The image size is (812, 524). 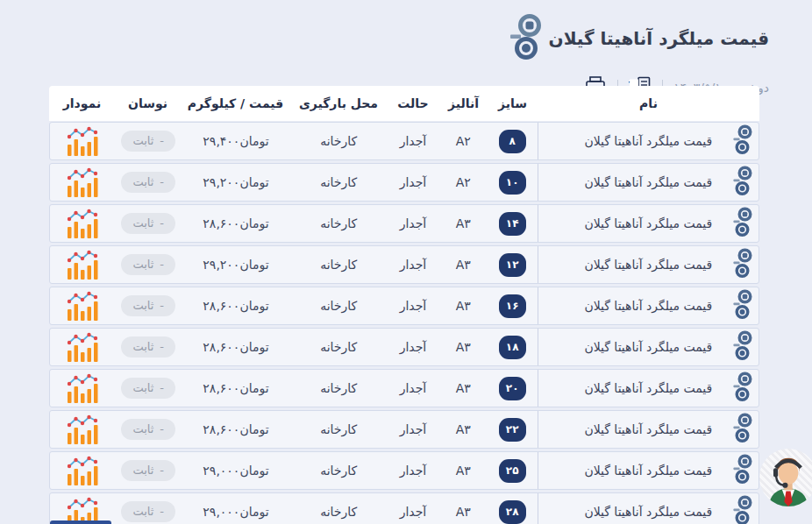 What do you see at coordinates (512, 142) in the screenshot?
I see `size-badge: ۸` at bounding box center [512, 142].